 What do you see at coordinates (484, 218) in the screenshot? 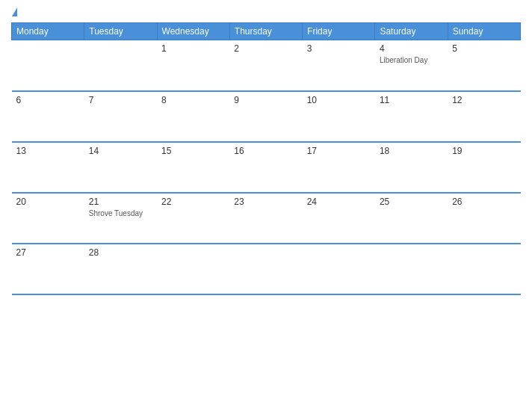
I see `calendar-cell: 26` at bounding box center [484, 218].